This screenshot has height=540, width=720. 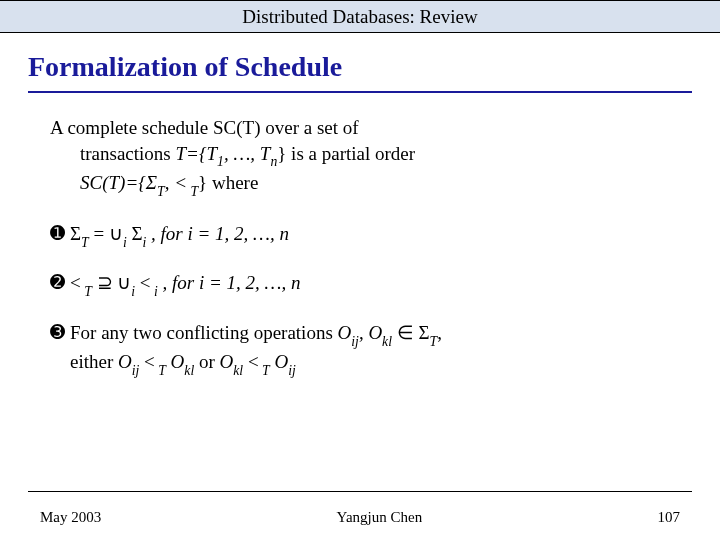 What do you see at coordinates (60, 332) in the screenshot?
I see `circled-three-icon: ➌` at bounding box center [60, 332].